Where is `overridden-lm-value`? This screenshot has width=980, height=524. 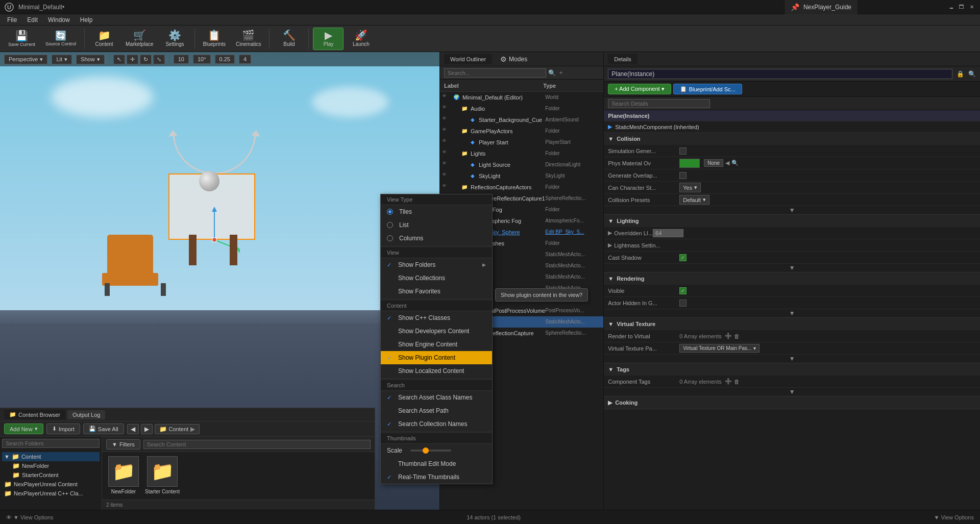
overridden-lm-value is located at coordinates (668, 233).